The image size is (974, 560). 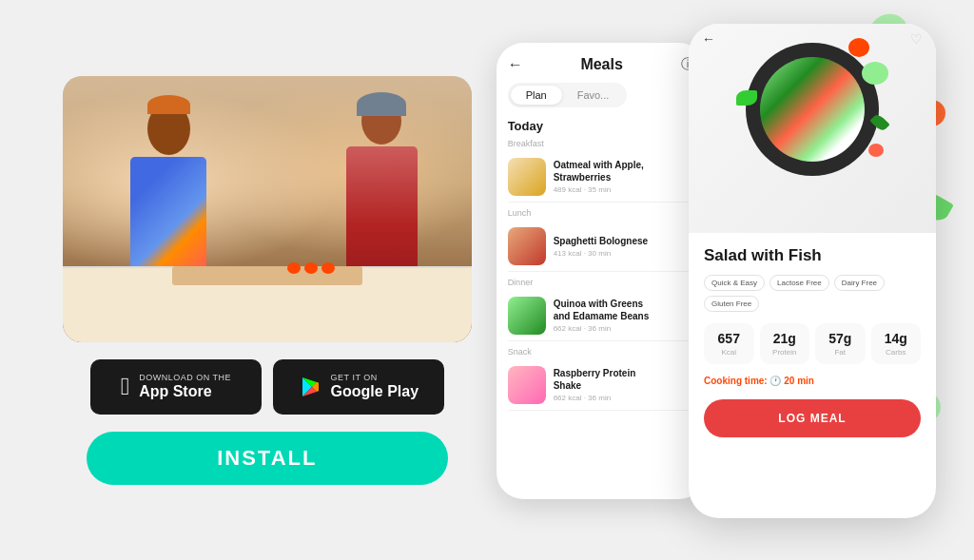 What do you see at coordinates (527, 177) in the screenshot?
I see `meal-thumbnail-oatmeal` at bounding box center [527, 177].